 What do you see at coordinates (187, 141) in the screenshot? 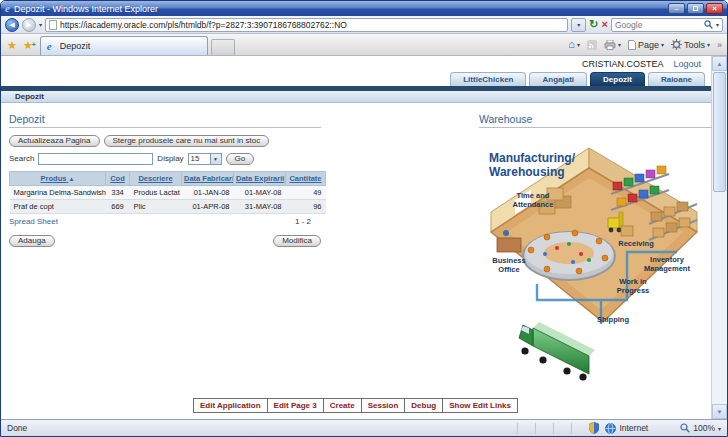
I see `purge-products-button: Sterge produsele care nu mai sunt in sto…` at bounding box center [187, 141].